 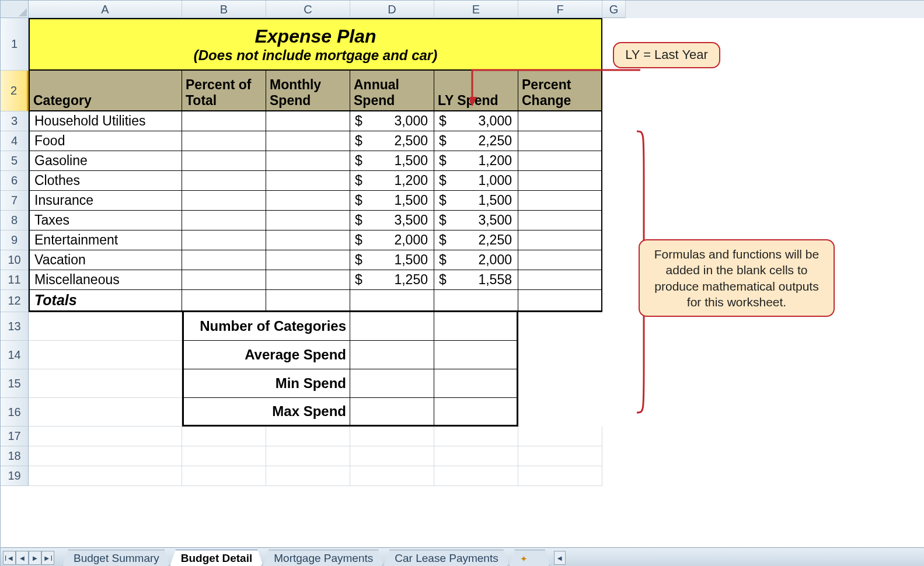 What do you see at coordinates (476, 201) in the screenshot?
I see `cell-ly-spend: $1,500` at bounding box center [476, 201].